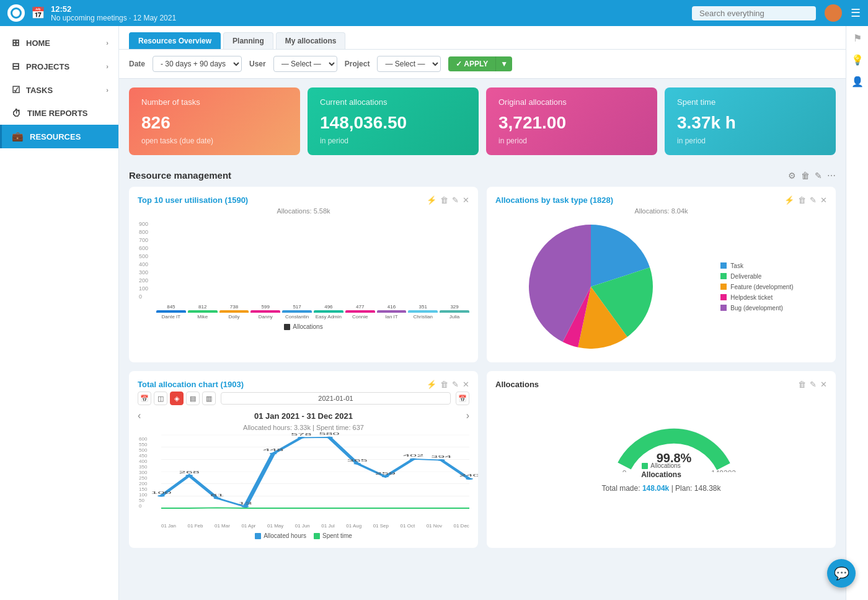  I want to click on nav-icon-4: ▤, so click(193, 398).